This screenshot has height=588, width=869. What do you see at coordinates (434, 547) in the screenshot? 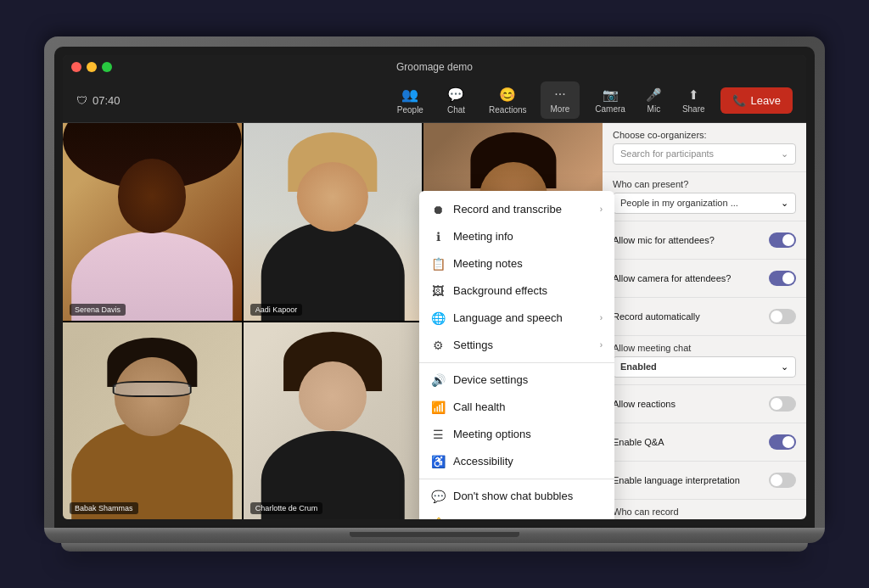
I see `laptop-bottom` at bounding box center [434, 547].